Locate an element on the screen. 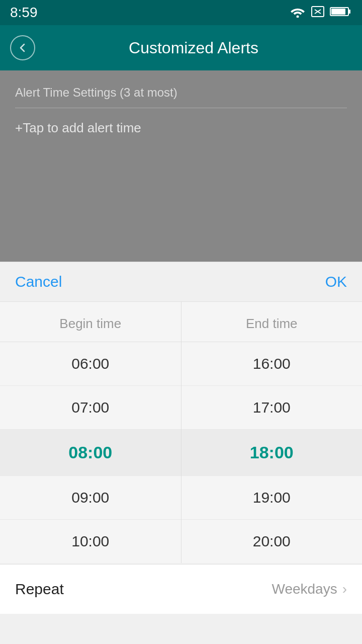 This screenshot has width=362, height=644. section-divider is located at coordinates (181, 108).